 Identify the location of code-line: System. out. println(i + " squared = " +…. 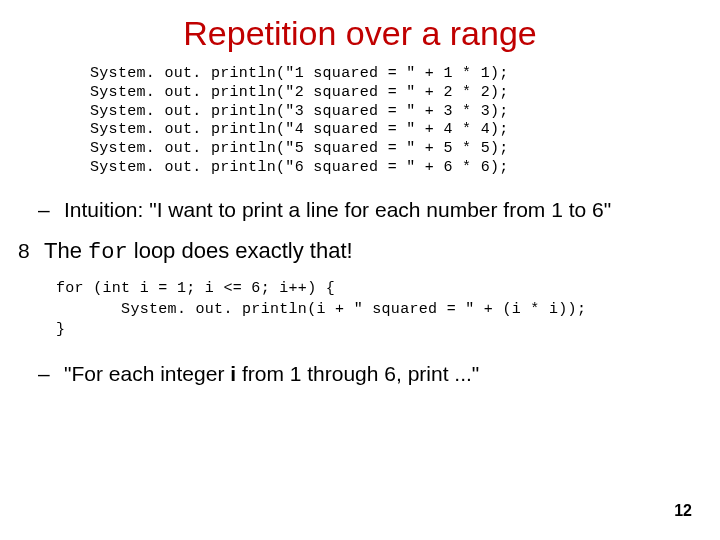
(321, 310).